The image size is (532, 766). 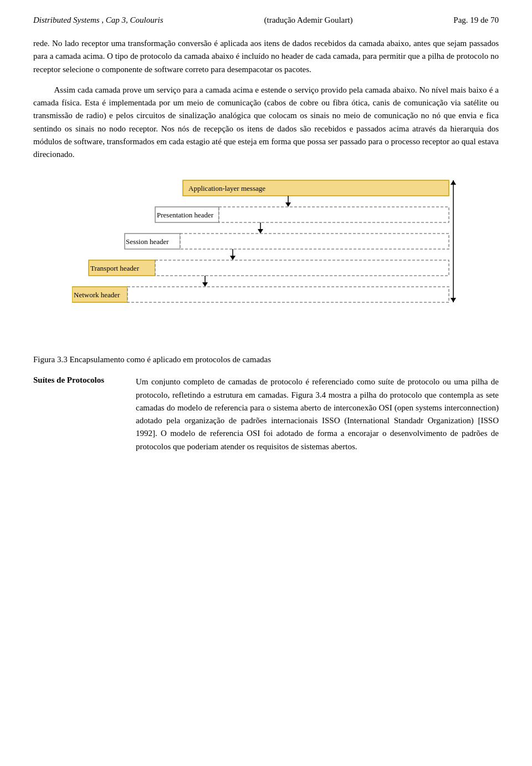 I want to click on section-title: Suítes de Protocolos, so click(x=79, y=414).